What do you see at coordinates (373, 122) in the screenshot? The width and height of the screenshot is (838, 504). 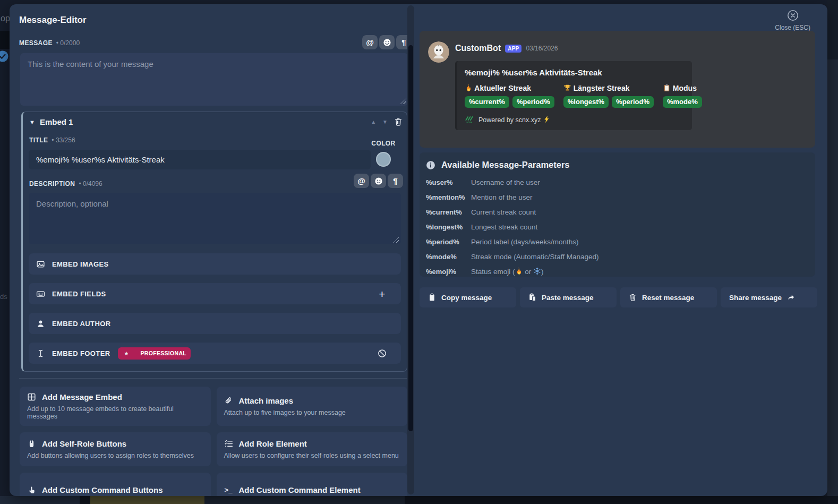 I see `move-embed-up-button: ▲` at bounding box center [373, 122].